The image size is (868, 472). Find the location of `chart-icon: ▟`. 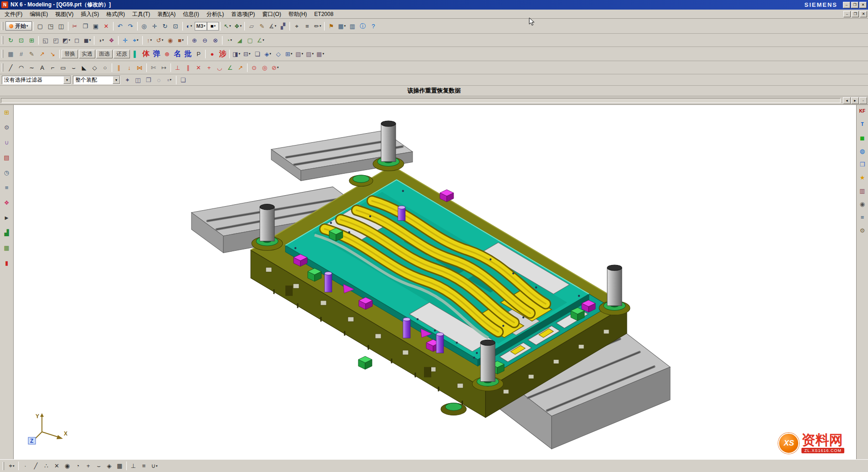

chart-icon: ▟ is located at coordinates (7, 233).